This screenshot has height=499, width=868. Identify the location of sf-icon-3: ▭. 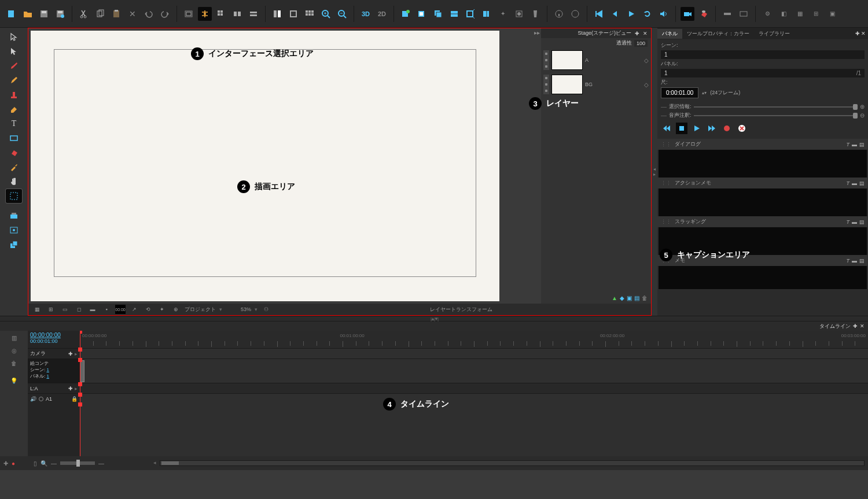
(65, 309).